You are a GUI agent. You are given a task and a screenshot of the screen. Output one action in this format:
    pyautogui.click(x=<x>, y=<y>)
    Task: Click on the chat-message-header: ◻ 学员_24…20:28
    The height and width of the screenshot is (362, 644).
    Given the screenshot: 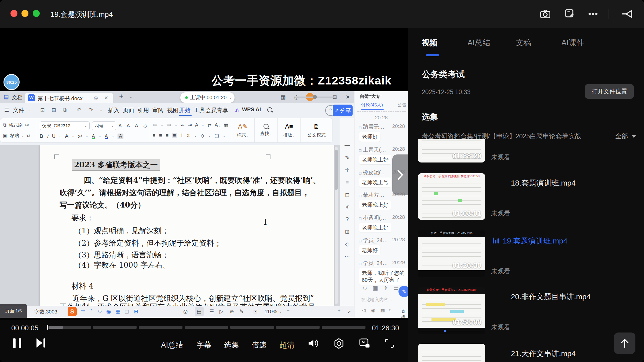 What is the action you would take?
    pyautogui.click(x=382, y=240)
    